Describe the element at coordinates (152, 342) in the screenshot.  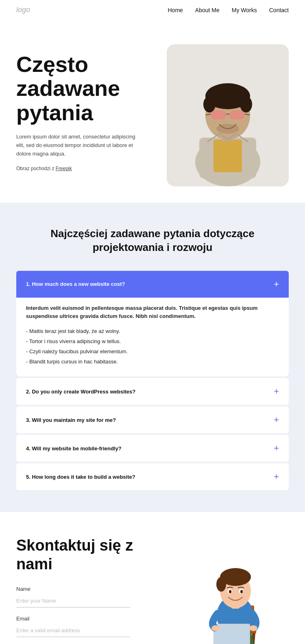
I see `faq-list-item: Tortor i risus viverra adipiscing w tell…` at that location.